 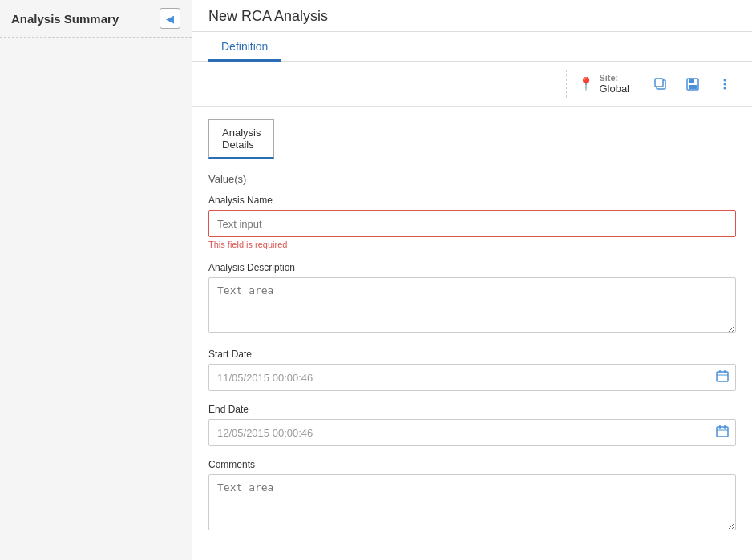 I want to click on copy-button, so click(x=661, y=84).